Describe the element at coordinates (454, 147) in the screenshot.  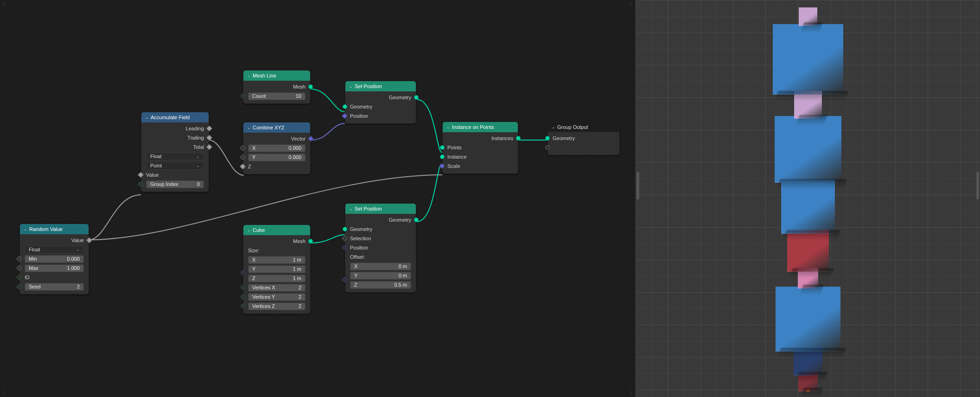
I see `input-points-label: Points` at that location.